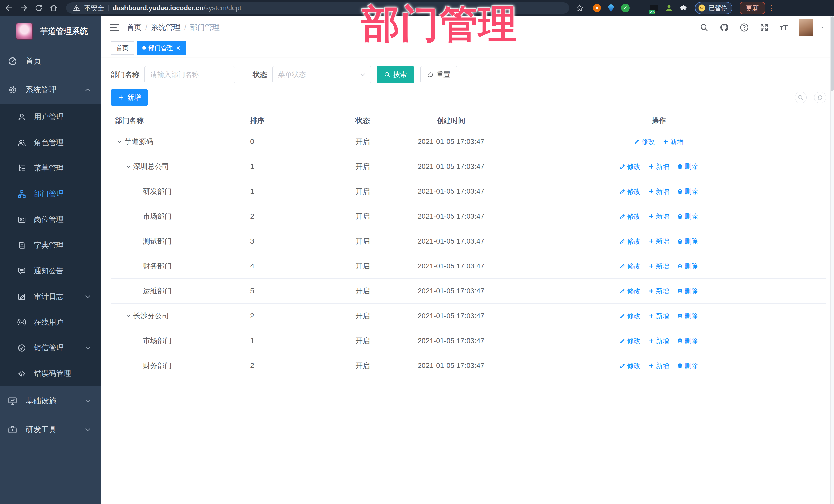 This screenshot has height=504, width=834. I want to click on sidebar-item-sms-mgmt: 短信管理, so click(51, 348).